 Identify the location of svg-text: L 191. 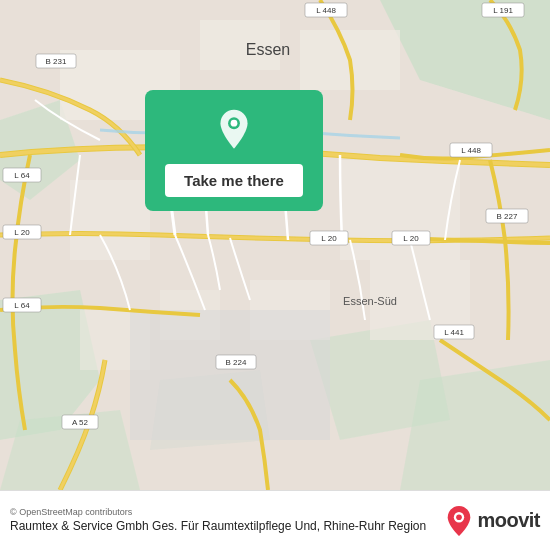
(503, 10).